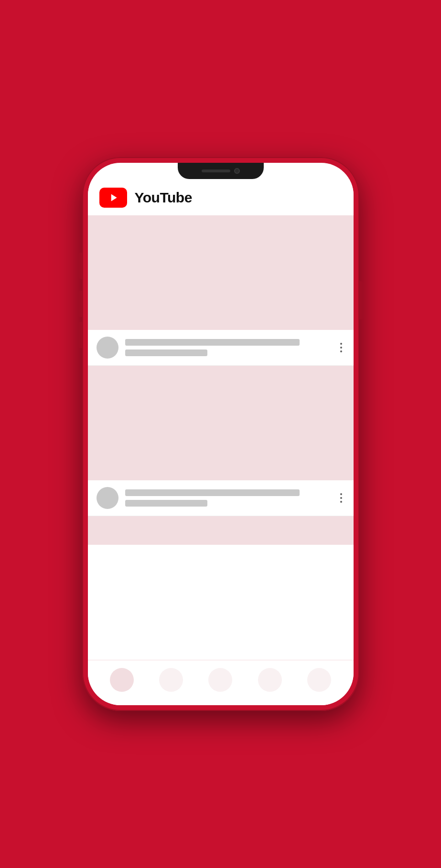 The image size is (441, 868). Describe the element at coordinates (213, 493) in the screenshot. I see `video-title-bar-2-long` at that location.